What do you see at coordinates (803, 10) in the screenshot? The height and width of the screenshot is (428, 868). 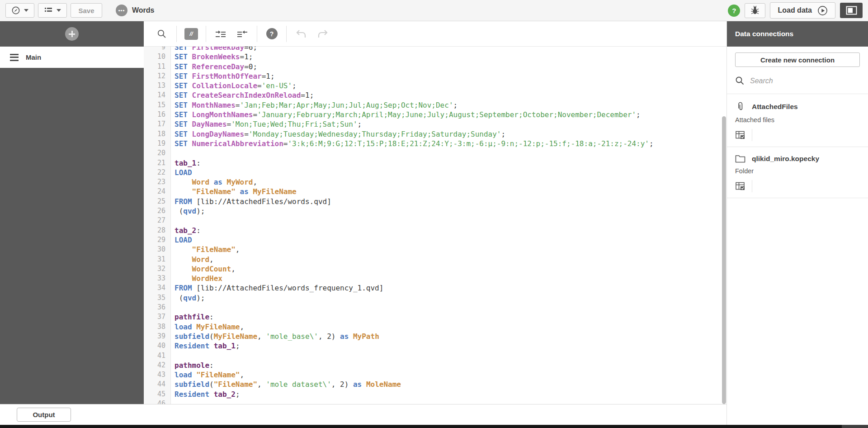 I see `load-data-button: Load data` at bounding box center [803, 10].